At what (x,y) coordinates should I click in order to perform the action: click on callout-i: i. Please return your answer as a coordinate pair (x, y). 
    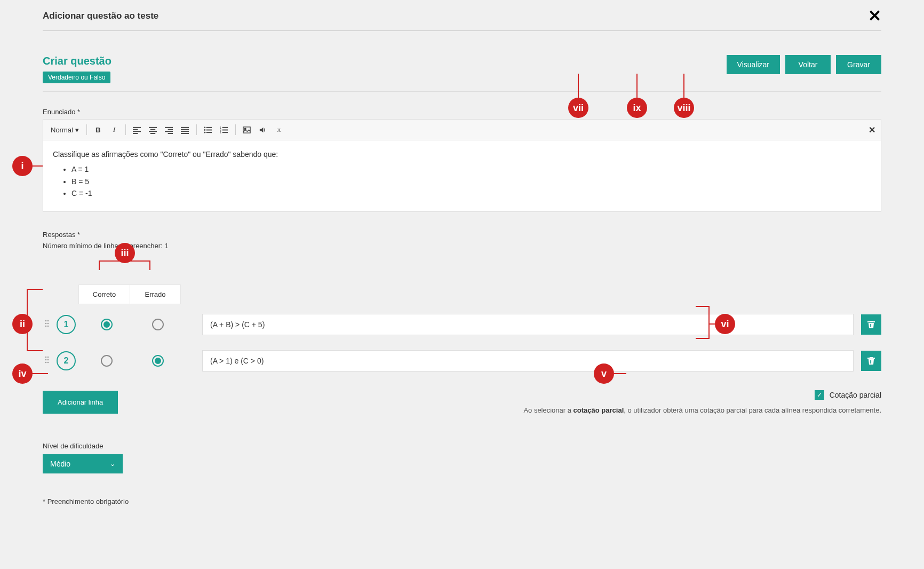
    Looking at the image, I should click on (22, 166).